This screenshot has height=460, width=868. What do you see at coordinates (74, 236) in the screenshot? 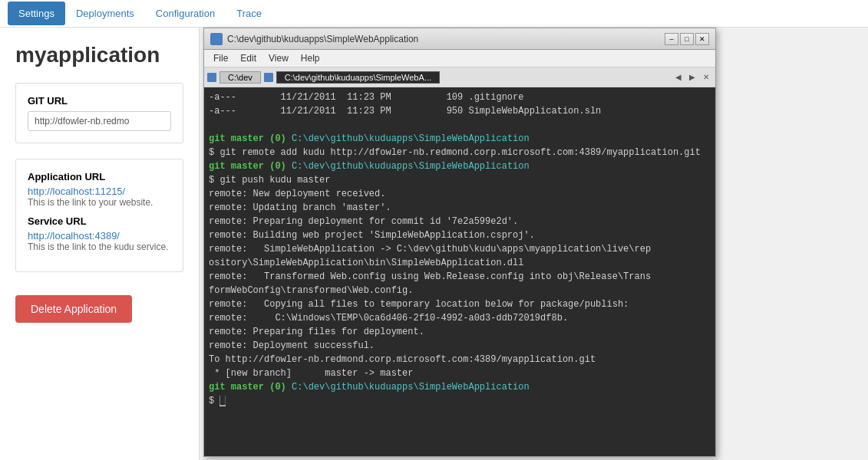
I see `service-url-link: http://localhost:4389/` at bounding box center [74, 236].